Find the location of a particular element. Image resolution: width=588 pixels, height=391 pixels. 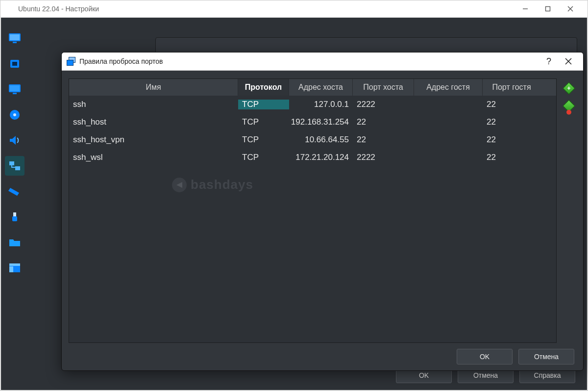

sidebar-item-usb is located at coordinates (15, 217).